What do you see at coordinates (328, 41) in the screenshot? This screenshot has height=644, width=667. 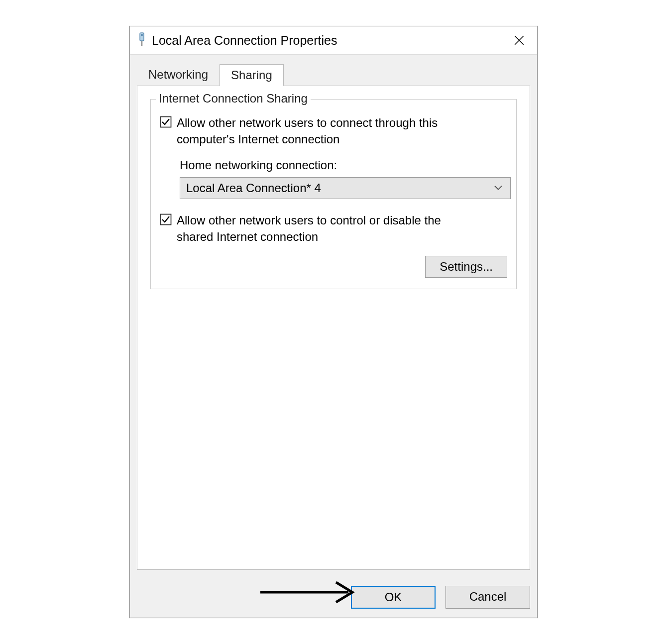 I see `window-title: Local Area Connection Properties` at bounding box center [328, 41].